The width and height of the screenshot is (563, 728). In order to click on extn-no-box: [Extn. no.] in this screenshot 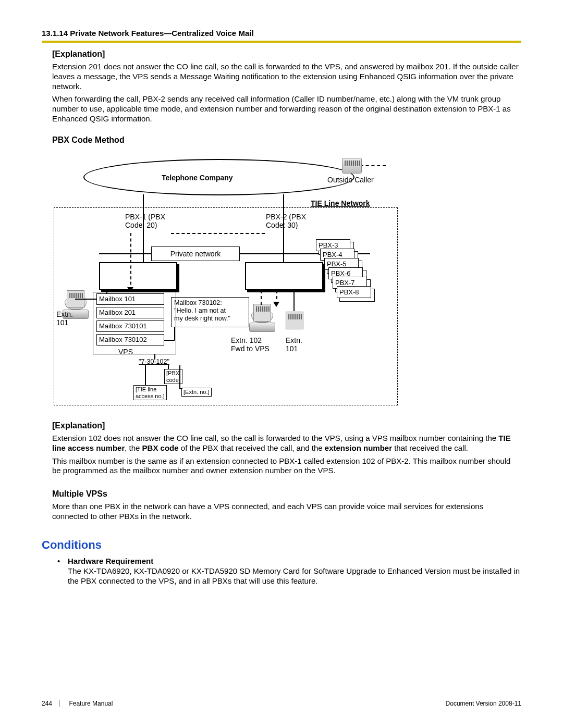, I will do `click(197, 392)`.